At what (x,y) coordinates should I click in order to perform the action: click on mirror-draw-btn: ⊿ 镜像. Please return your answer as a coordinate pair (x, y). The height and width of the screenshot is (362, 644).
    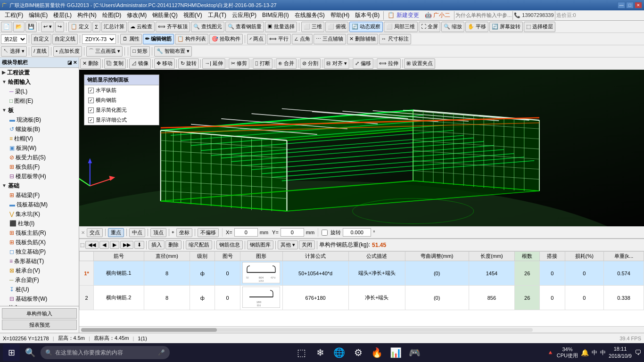
    Looking at the image, I should click on (140, 64).